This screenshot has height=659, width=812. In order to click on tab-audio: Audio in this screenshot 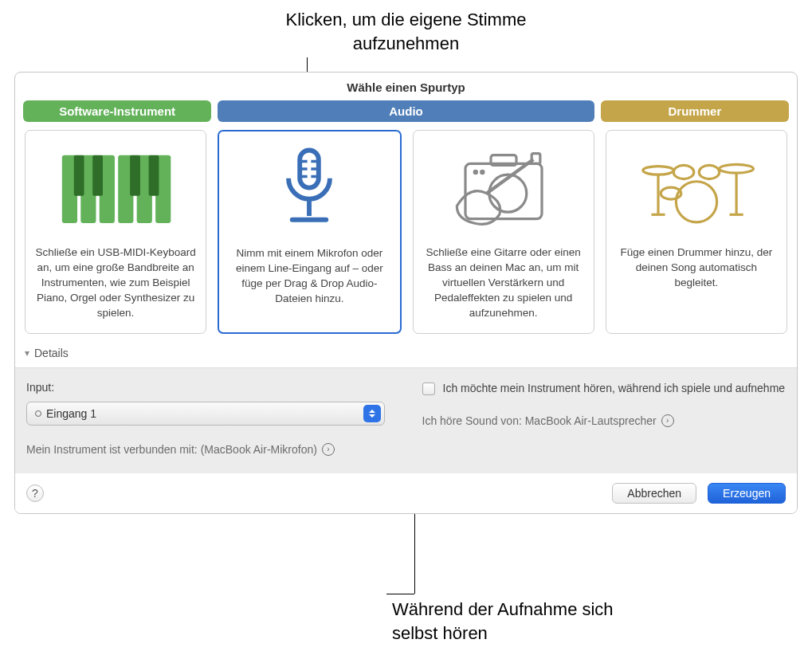, I will do `click(406, 112)`.